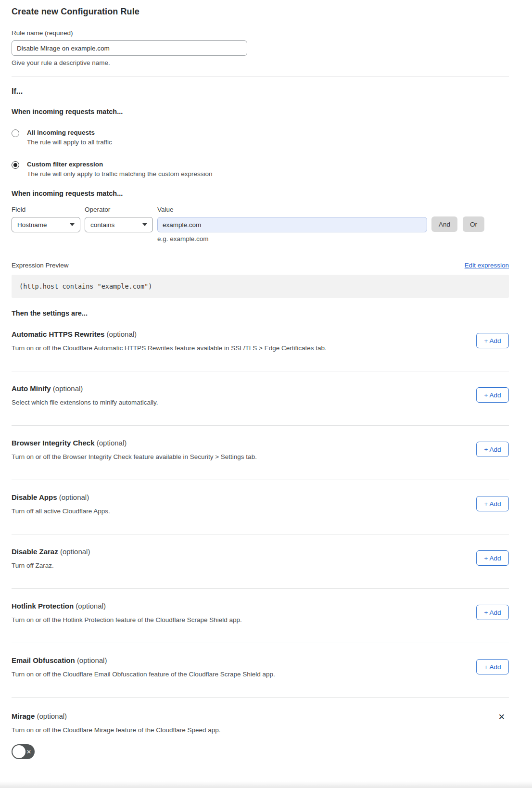 Image resolution: width=532 pixels, height=788 pixels. Describe the element at coordinates (61, 511) in the screenshot. I see `setting-description: Turn off all active Cloudflare Apps.` at that location.